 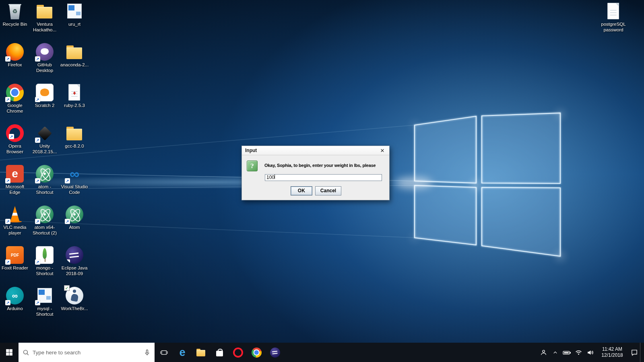 I want to click on foxit-reader-icon: PDF↗, so click(x=15, y=255).